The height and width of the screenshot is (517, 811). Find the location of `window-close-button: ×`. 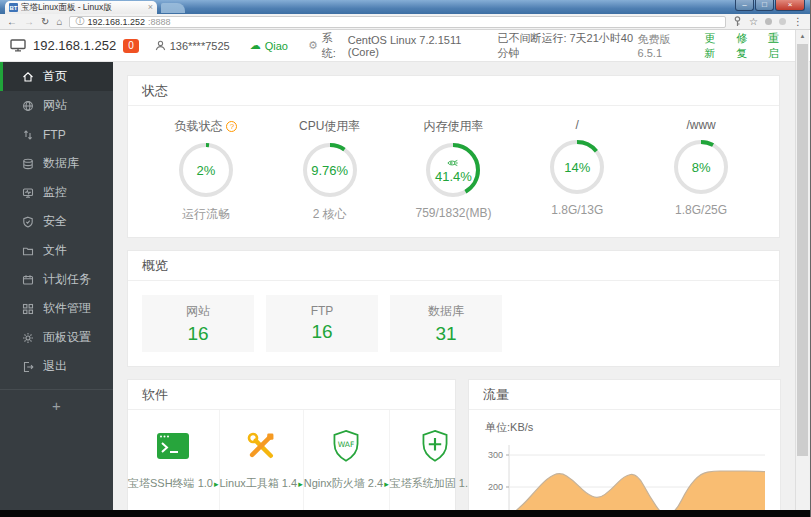

window-close-button: × is located at coordinates (790, 6).